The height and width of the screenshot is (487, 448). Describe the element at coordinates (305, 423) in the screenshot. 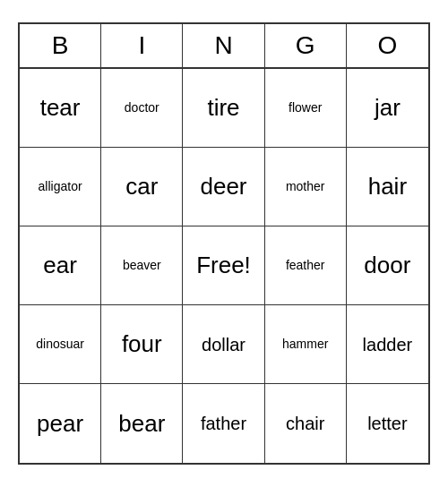

I see `cell-text: chair` at that location.